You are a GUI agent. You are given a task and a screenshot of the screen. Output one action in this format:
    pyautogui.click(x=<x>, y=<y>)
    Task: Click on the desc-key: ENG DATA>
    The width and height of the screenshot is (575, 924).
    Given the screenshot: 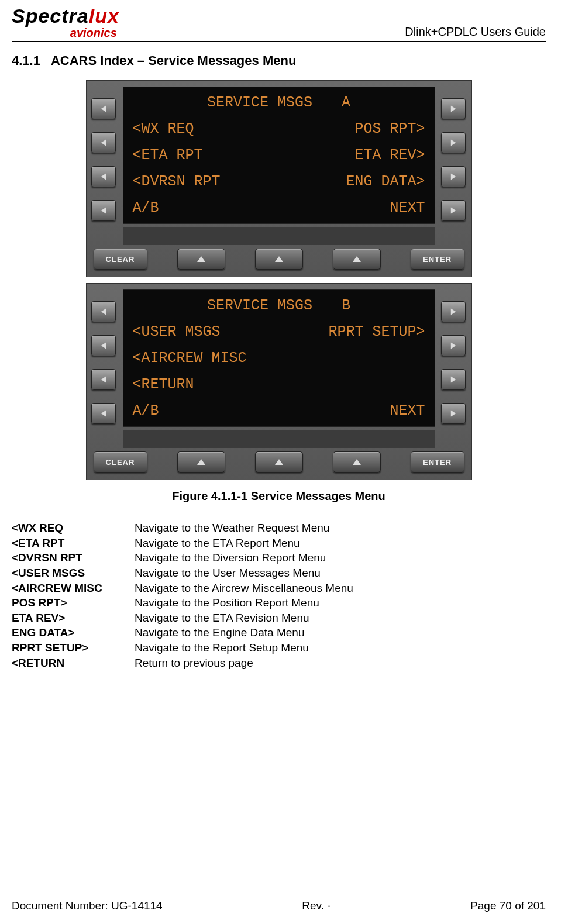 What is the action you would take?
    pyautogui.click(x=73, y=633)
    